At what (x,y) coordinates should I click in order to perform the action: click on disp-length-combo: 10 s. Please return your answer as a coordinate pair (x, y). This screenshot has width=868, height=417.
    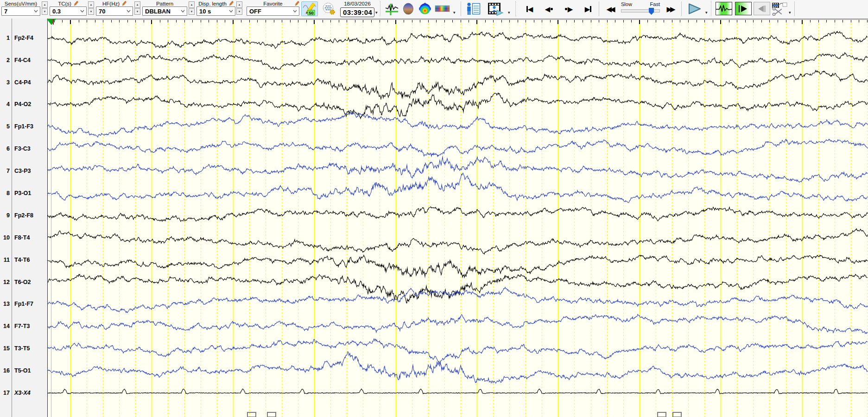
    Looking at the image, I should click on (216, 11).